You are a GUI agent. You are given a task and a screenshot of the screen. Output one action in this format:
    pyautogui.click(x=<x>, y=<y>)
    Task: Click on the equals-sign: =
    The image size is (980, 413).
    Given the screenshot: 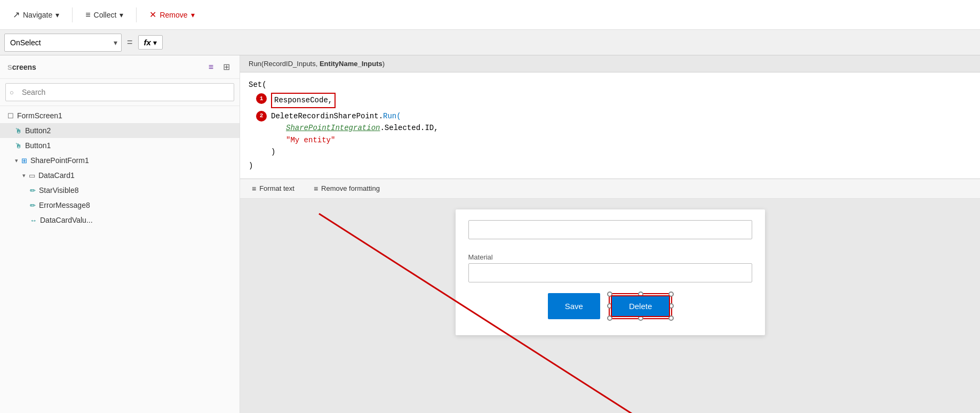 What is the action you would take?
    pyautogui.click(x=130, y=43)
    